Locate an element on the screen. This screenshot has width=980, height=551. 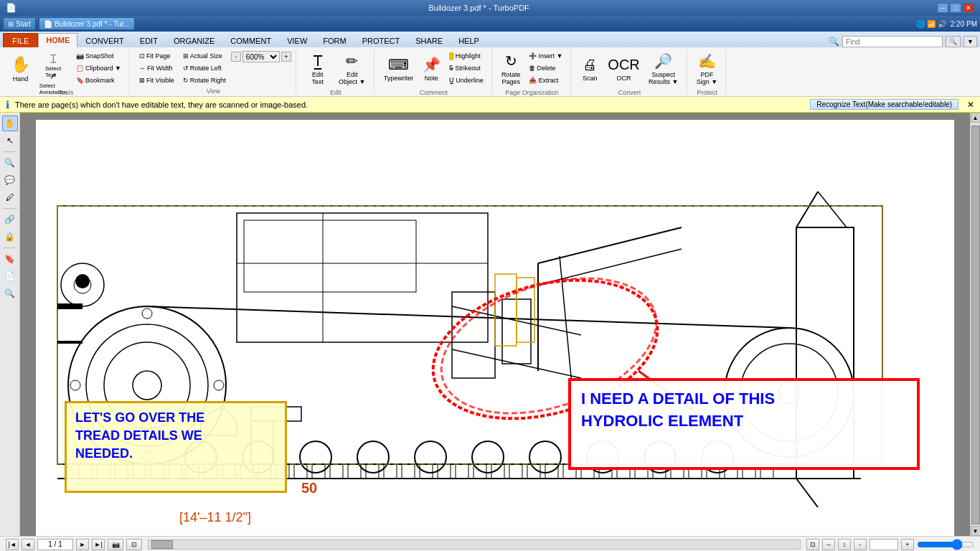
tab-help: HELP is located at coordinates (469, 40).